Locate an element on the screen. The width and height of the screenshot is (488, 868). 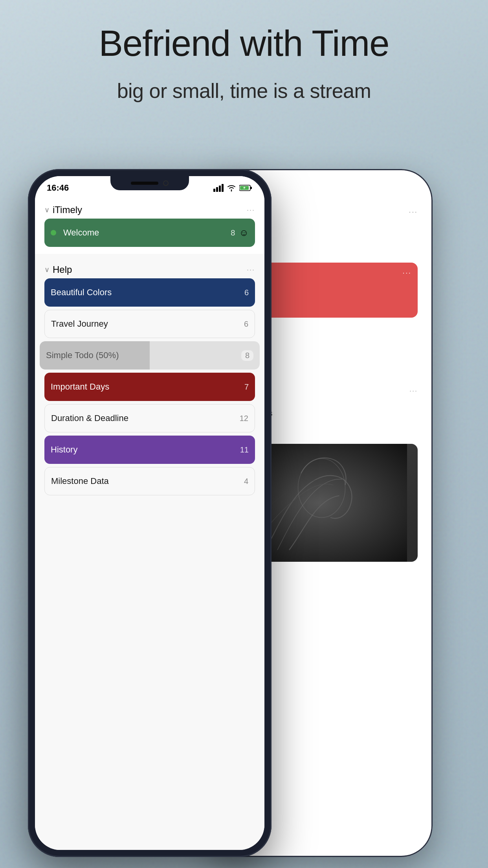
status-icons is located at coordinates (233, 188).